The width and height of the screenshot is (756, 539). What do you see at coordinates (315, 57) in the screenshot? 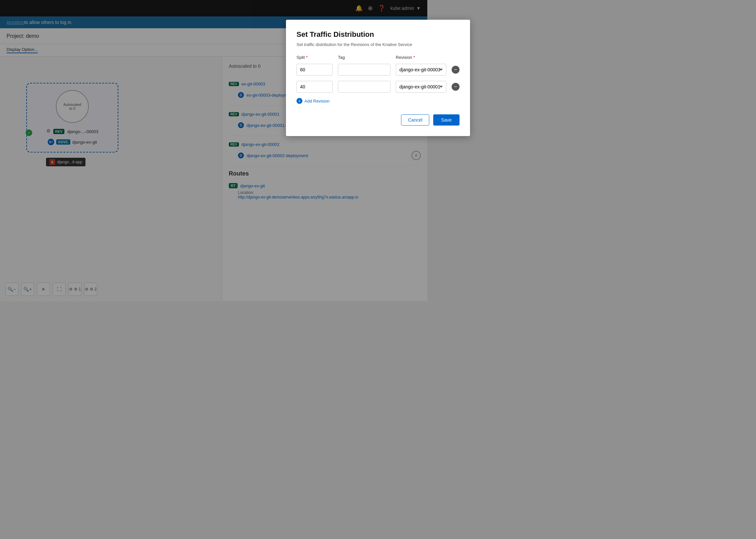
I see `split-header: Split *` at bounding box center [315, 57].